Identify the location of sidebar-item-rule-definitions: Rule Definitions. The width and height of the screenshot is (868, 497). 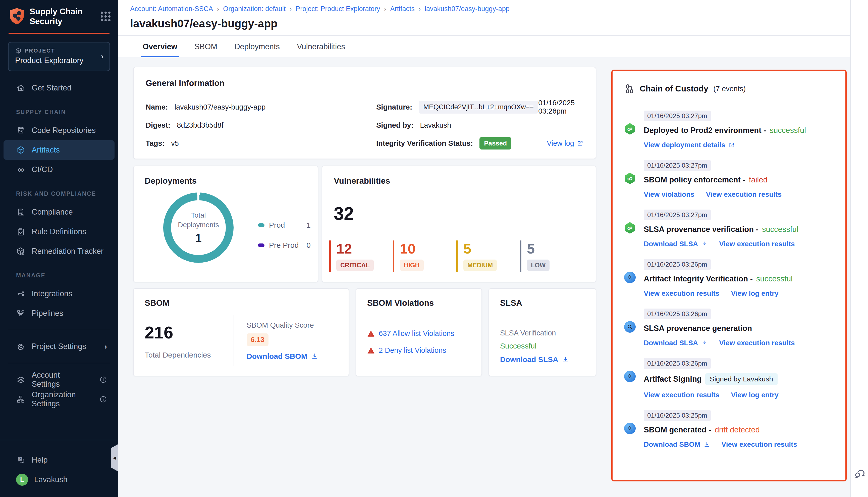
(59, 231).